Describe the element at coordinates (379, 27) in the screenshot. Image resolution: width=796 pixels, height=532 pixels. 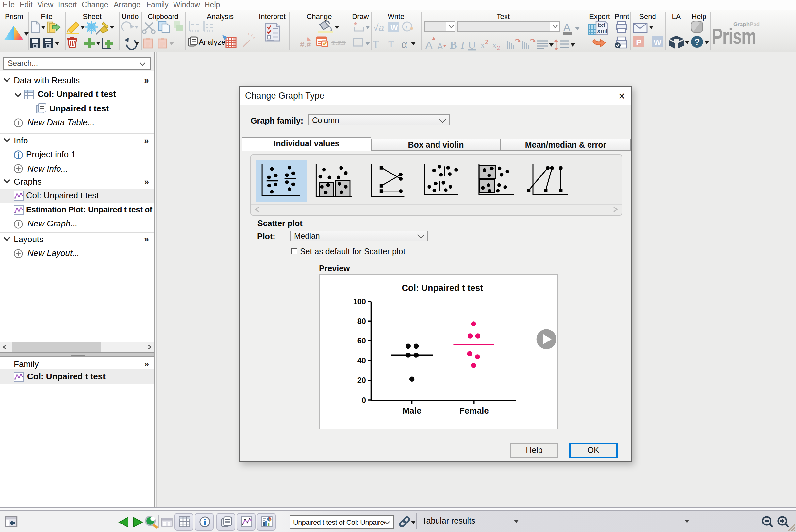
I see `svg-text: √a` at that location.